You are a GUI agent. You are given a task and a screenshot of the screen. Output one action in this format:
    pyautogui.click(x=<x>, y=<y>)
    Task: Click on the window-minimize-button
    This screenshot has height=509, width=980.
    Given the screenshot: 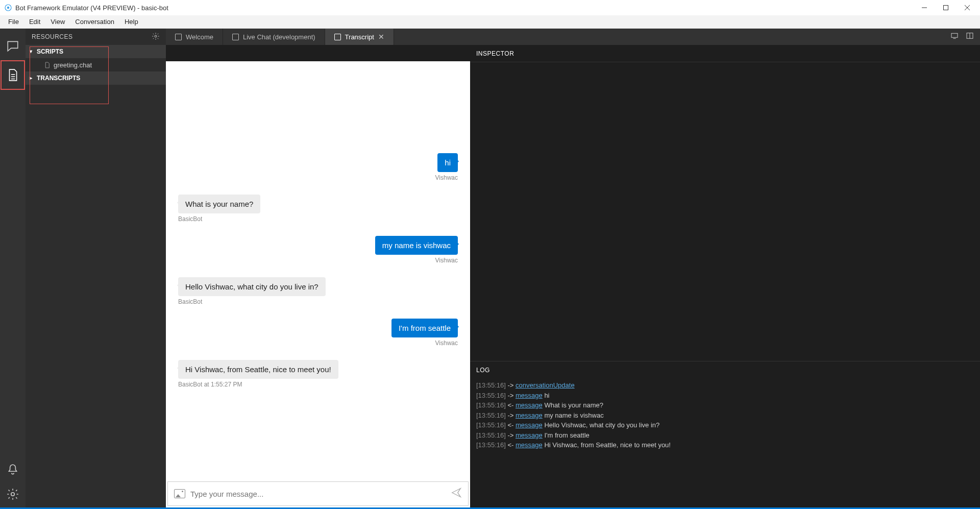 What is the action you would take?
    pyautogui.click(x=924, y=8)
    